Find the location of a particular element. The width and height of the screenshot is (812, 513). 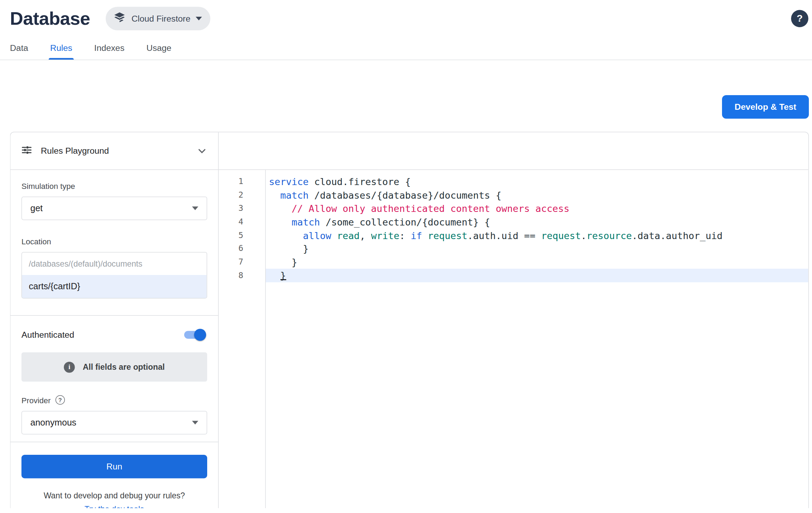

authenticated-row: Authenticated is located at coordinates (114, 335).